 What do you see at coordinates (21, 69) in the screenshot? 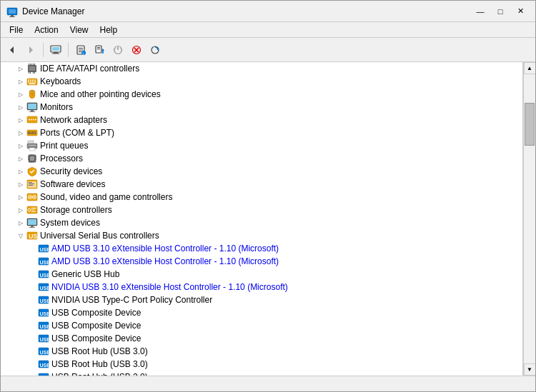
I see `expander-ide: ▷` at bounding box center [21, 69].